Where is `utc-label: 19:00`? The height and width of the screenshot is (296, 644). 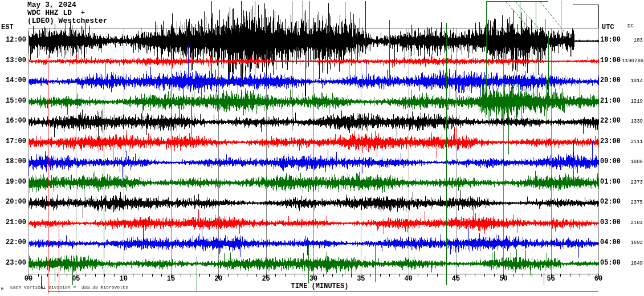
utc-label: 19:00 is located at coordinates (610, 60).